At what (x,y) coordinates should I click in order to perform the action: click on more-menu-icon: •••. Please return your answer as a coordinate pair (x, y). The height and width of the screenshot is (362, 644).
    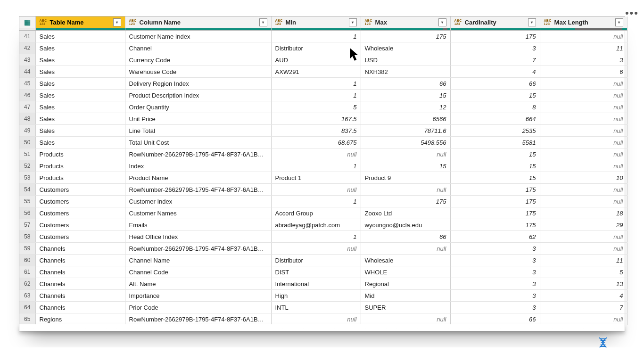
    Looking at the image, I should click on (632, 13).